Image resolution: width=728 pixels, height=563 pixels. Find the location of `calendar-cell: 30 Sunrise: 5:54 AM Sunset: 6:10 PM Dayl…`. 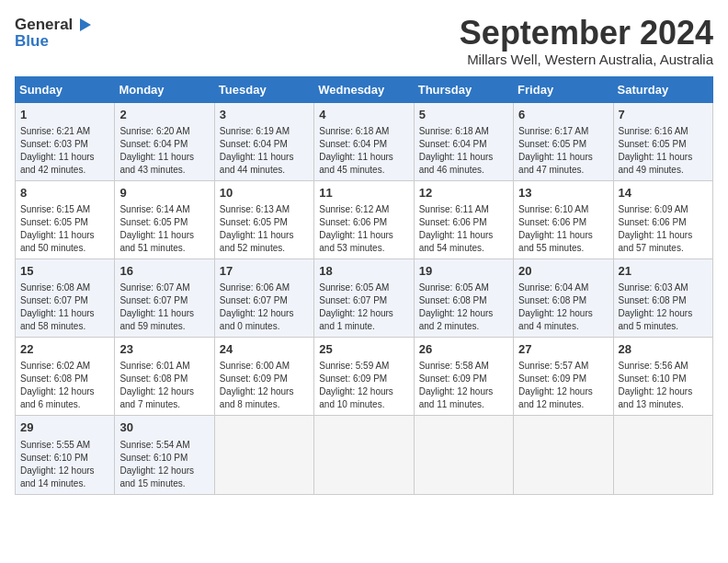

calendar-cell: 30 Sunrise: 5:54 AM Sunset: 6:10 PM Dayl… is located at coordinates (165, 454).